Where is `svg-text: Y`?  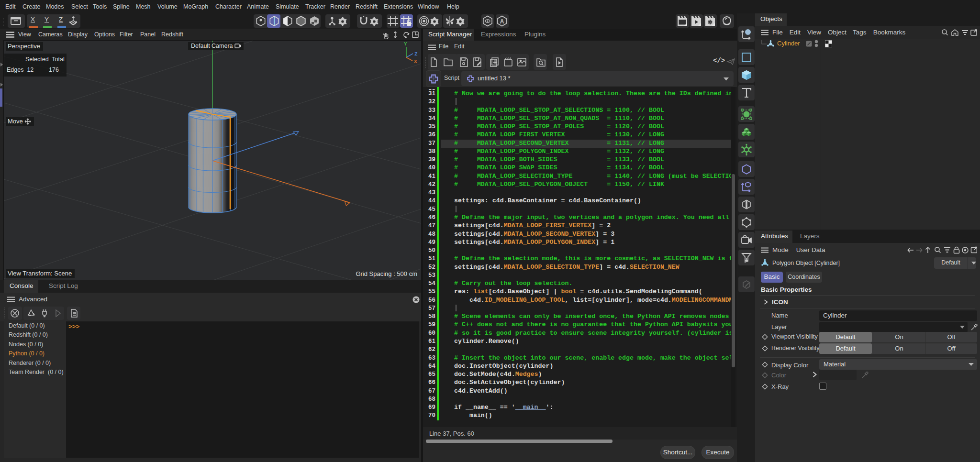 svg-text: Y is located at coordinates (406, 44).